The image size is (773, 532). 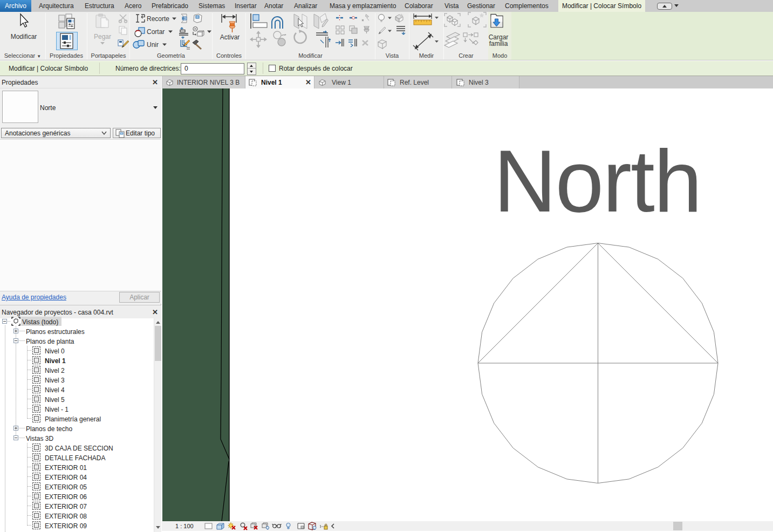 I want to click on svg-text: Modificar, so click(x=24, y=37).